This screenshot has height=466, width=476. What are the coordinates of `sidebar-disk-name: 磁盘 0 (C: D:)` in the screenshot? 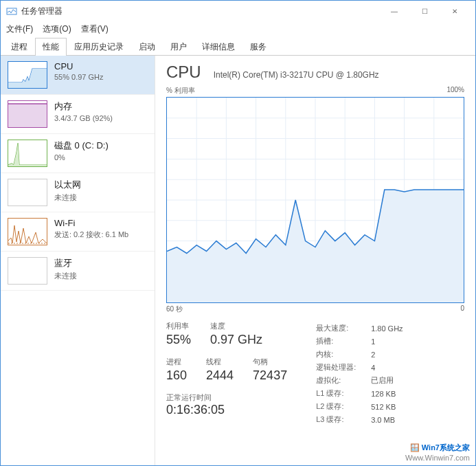 It's located at (81, 146).